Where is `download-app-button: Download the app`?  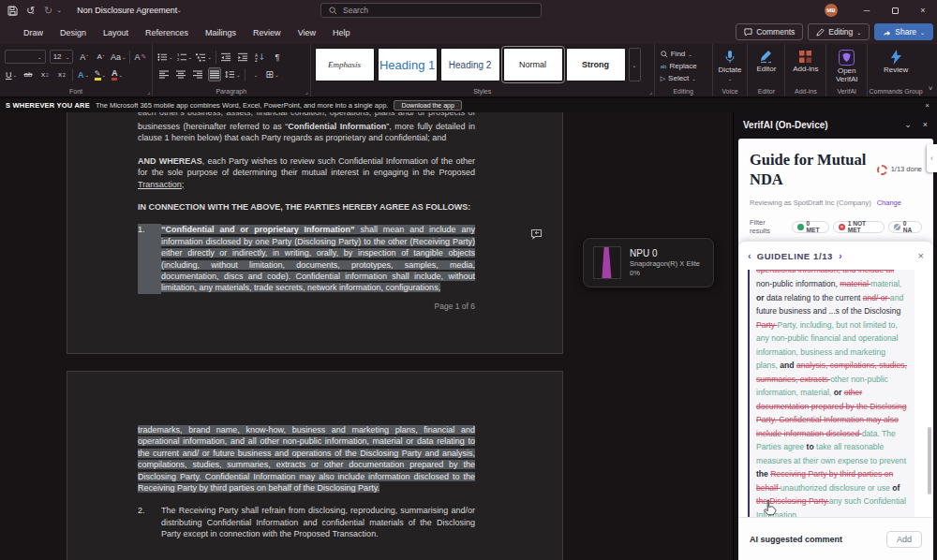 download-app-button: Download the app is located at coordinates (427, 105).